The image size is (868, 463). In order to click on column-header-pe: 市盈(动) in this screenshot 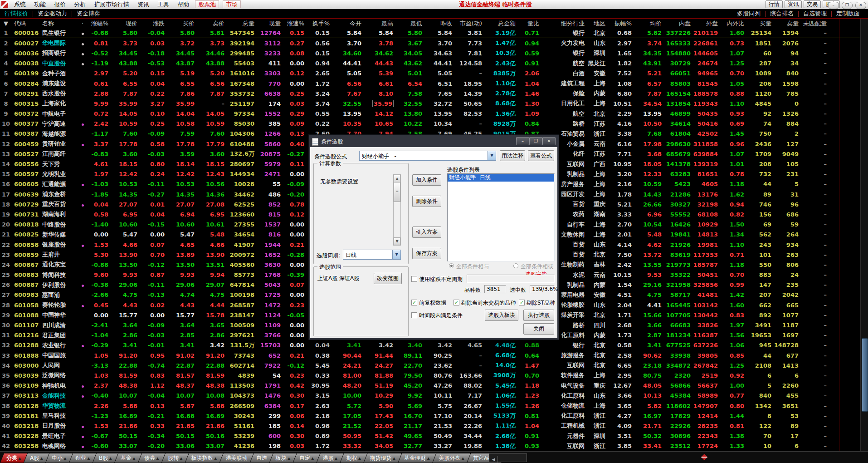, I will do `click(469, 24)`.